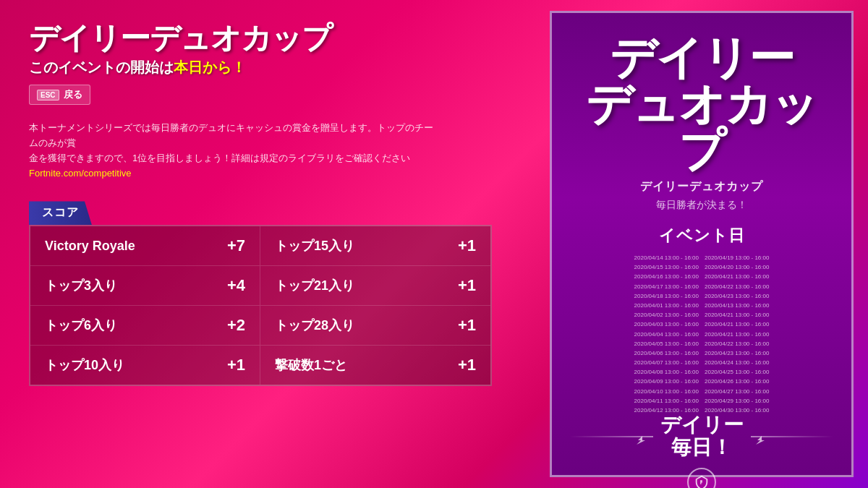 This screenshot has height=488, width=868. Describe the element at coordinates (236, 286) in the screenshot. I see `score-value: +4` at that location.